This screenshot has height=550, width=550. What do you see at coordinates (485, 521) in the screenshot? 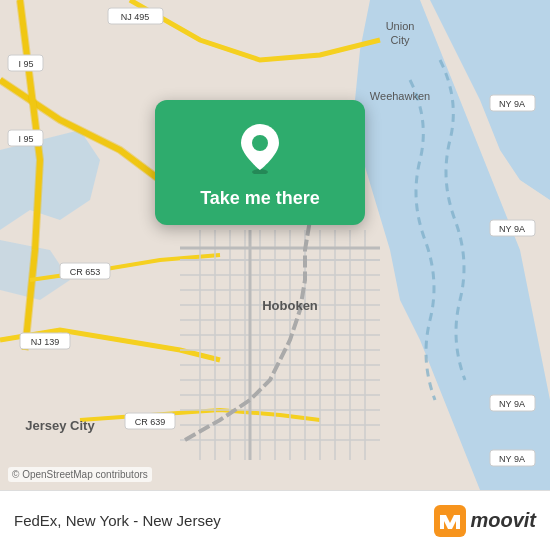
I see `moovit-logo: moovit` at bounding box center [485, 521].